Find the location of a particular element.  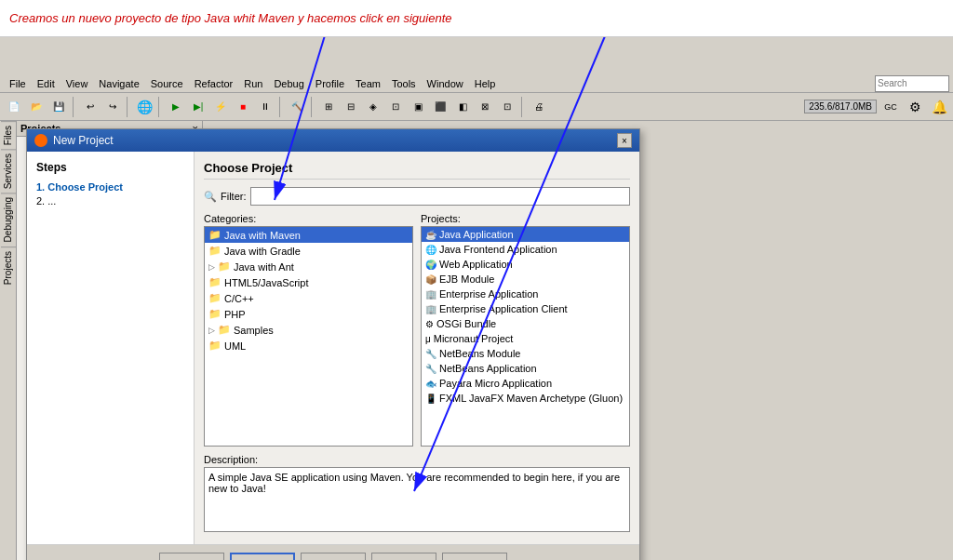

toolbar-undo-btn: ↩ is located at coordinates (90, 107).